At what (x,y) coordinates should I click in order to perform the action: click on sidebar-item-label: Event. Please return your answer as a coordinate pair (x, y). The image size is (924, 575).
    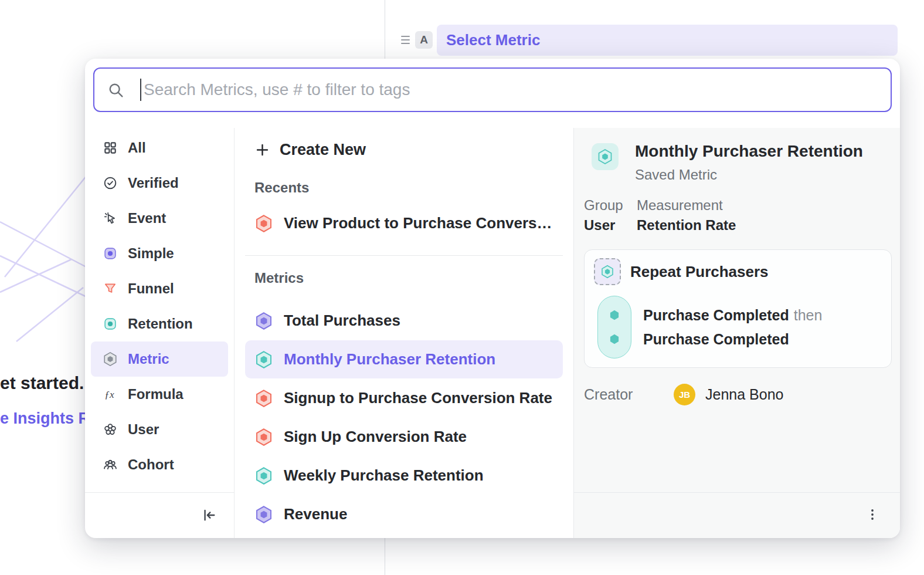
    Looking at the image, I should click on (147, 218).